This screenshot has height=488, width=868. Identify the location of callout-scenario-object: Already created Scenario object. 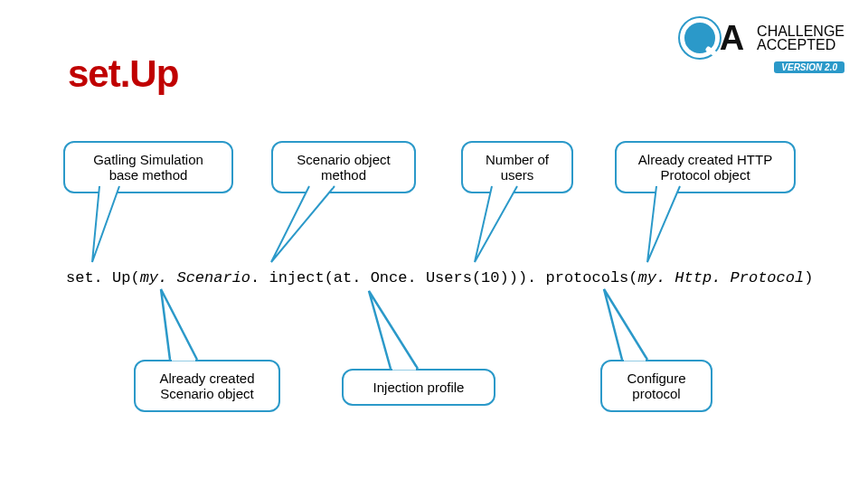
(207, 386).